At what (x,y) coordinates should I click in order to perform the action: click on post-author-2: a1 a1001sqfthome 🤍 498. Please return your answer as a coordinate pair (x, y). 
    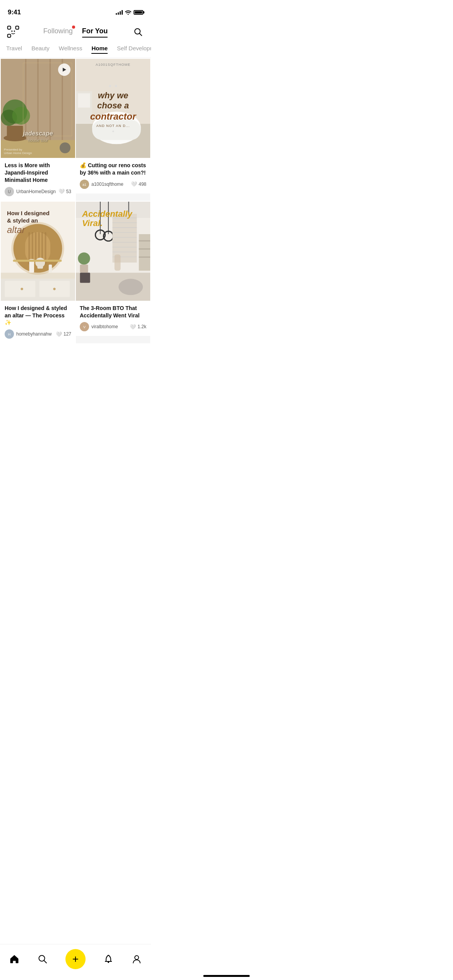
    Looking at the image, I should click on (113, 184).